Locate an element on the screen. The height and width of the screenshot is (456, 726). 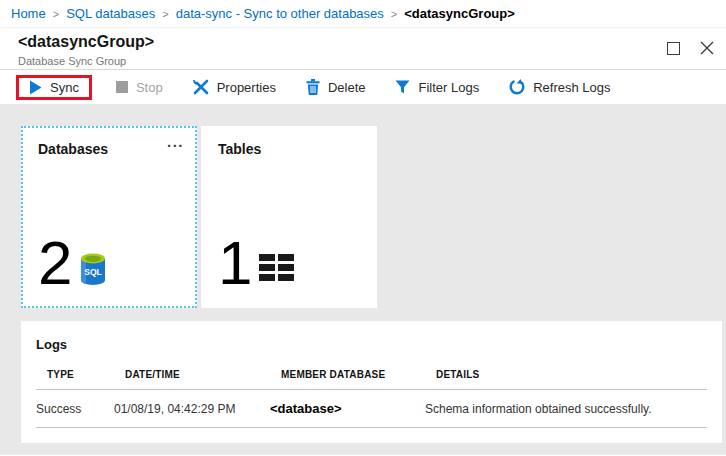
logs-title: Logs is located at coordinates (372, 344).